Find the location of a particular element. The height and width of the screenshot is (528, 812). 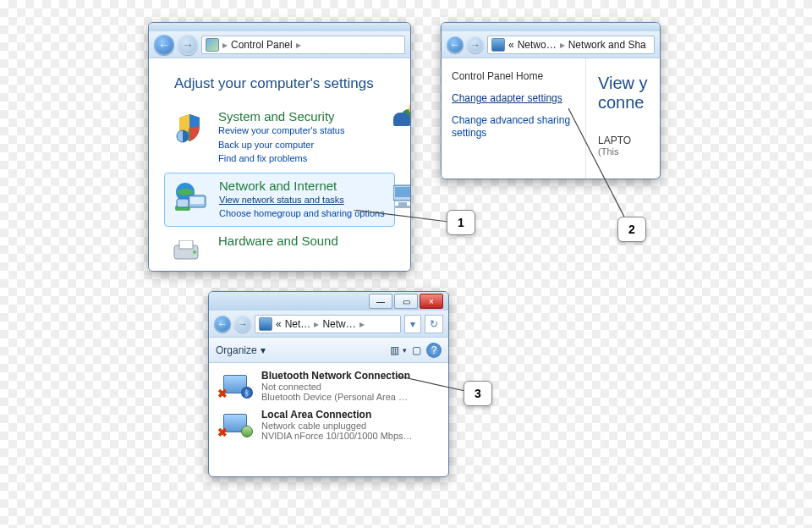

maximize-button: ▭ is located at coordinates (406, 301).